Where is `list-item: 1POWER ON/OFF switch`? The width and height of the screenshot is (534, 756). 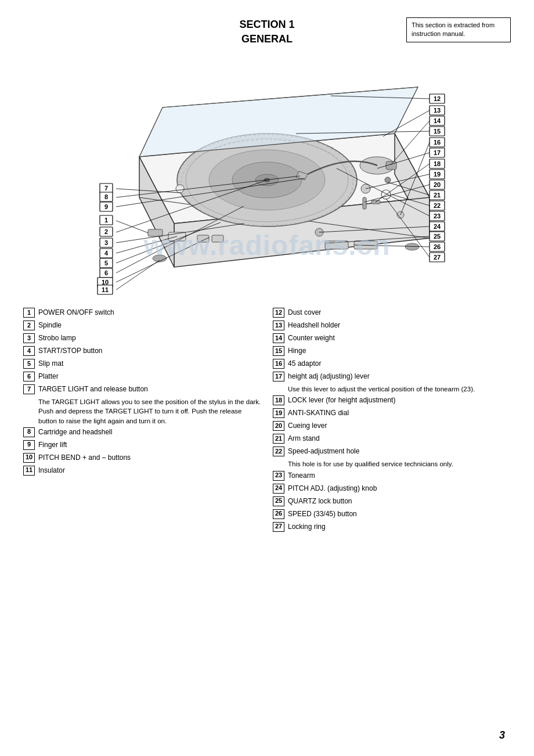 list-item: 1POWER ON/OFF switch is located at coordinates (142, 312).